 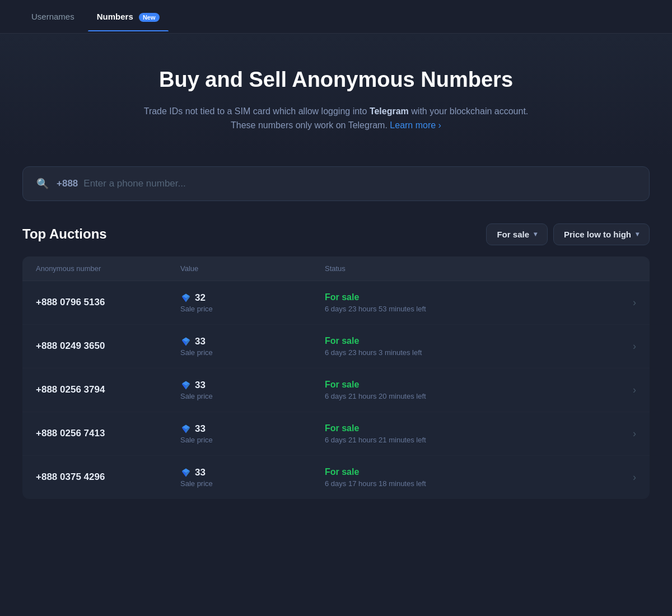 What do you see at coordinates (469, 477) in the screenshot?
I see `status-cell: For sale 6 days 17 hours 18 minutes left` at bounding box center [469, 477].